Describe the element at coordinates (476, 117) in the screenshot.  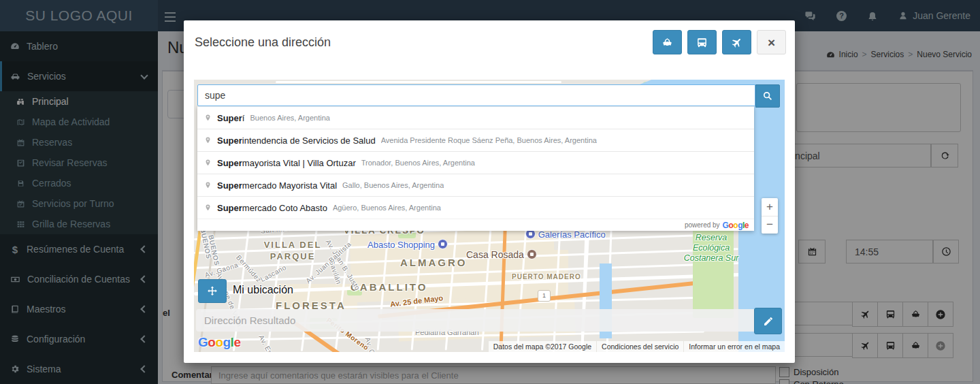
I see `suggestion-item: Superí Buenos Aires, Argentina` at that location.